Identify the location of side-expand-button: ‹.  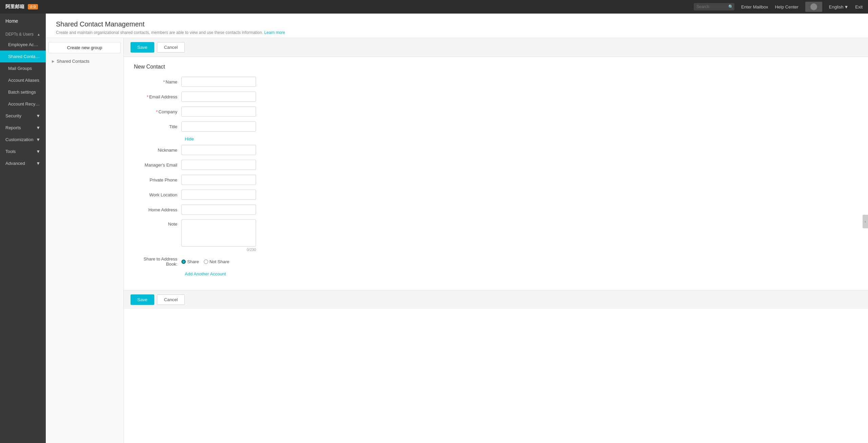
(865, 221).